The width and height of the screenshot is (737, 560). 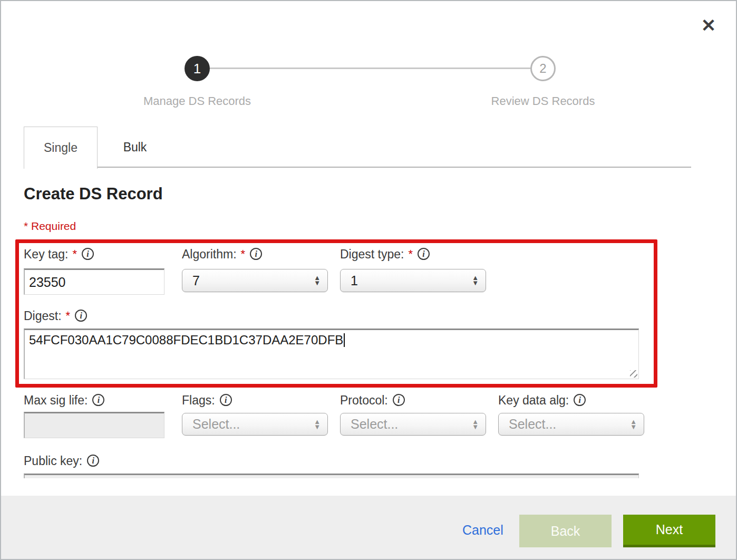 I want to click on step-1-circle: 1, so click(x=197, y=69).